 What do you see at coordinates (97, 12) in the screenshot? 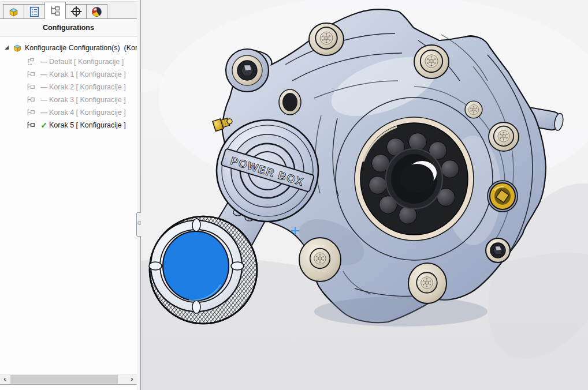
I see `displaymanager-ball-icon` at bounding box center [97, 12].